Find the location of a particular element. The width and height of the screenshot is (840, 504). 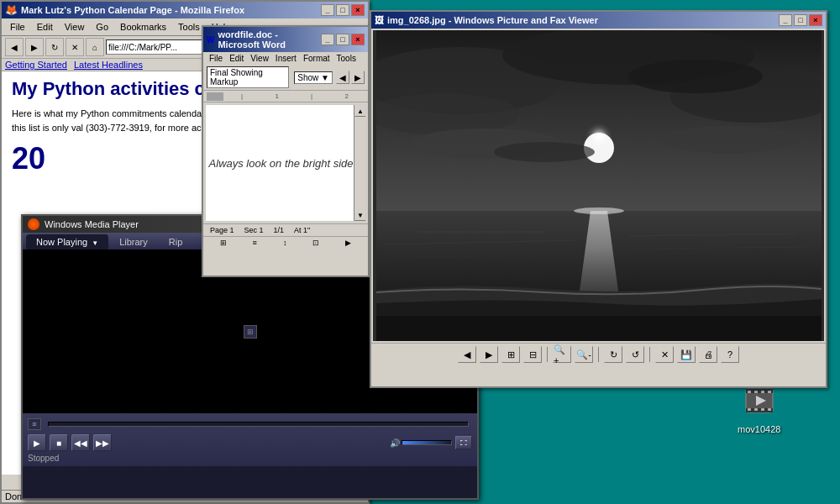

word-title: wordfile.doc - Microsoft Word is located at coordinates (269, 39).